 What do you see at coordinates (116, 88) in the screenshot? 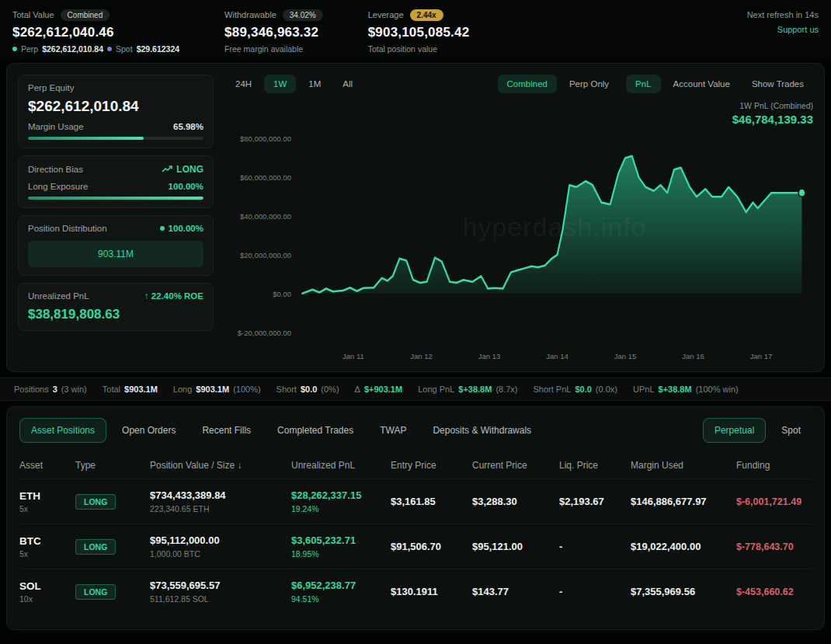
I see `perp-equity-label: Perp Equity` at bounding box center [116, 88].